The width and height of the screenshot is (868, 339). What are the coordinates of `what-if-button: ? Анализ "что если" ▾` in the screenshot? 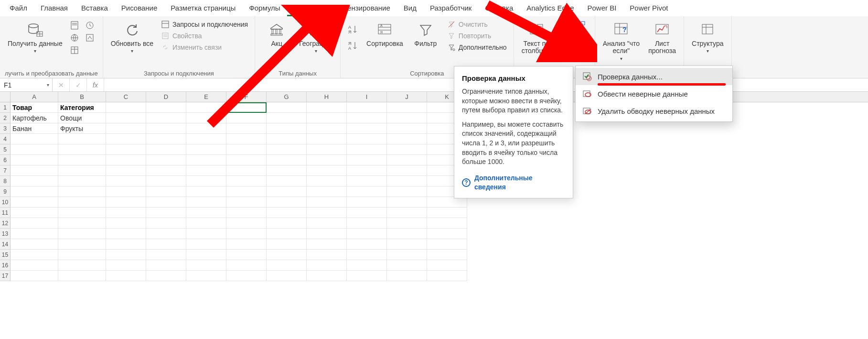 It's located at (621, 41).